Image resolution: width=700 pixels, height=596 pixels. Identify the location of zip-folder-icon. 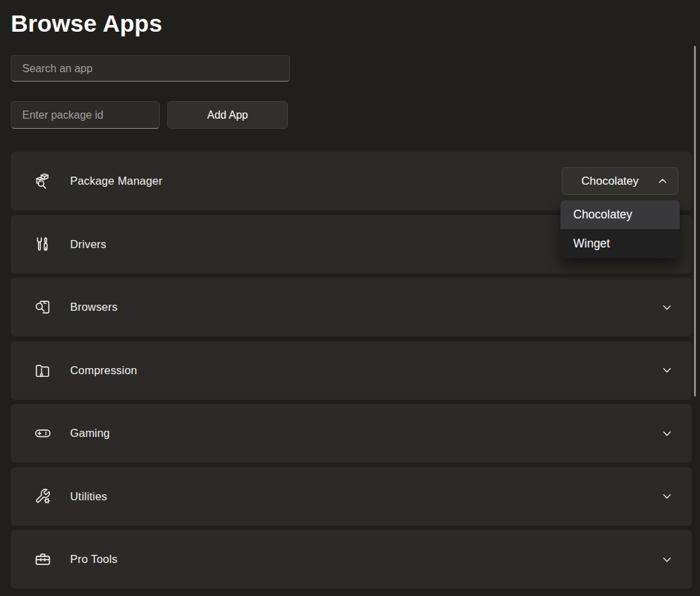
(43, 371).